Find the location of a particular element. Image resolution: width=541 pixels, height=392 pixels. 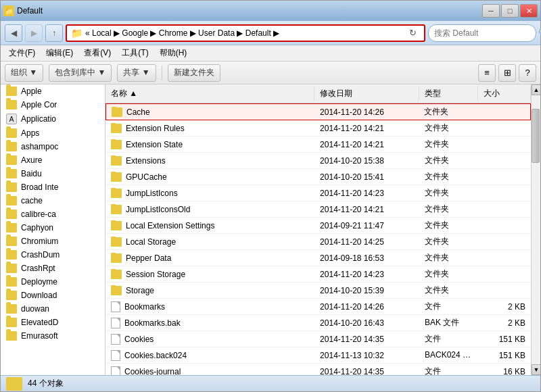

up-button: ↑ is located at coordinates (54, 33).